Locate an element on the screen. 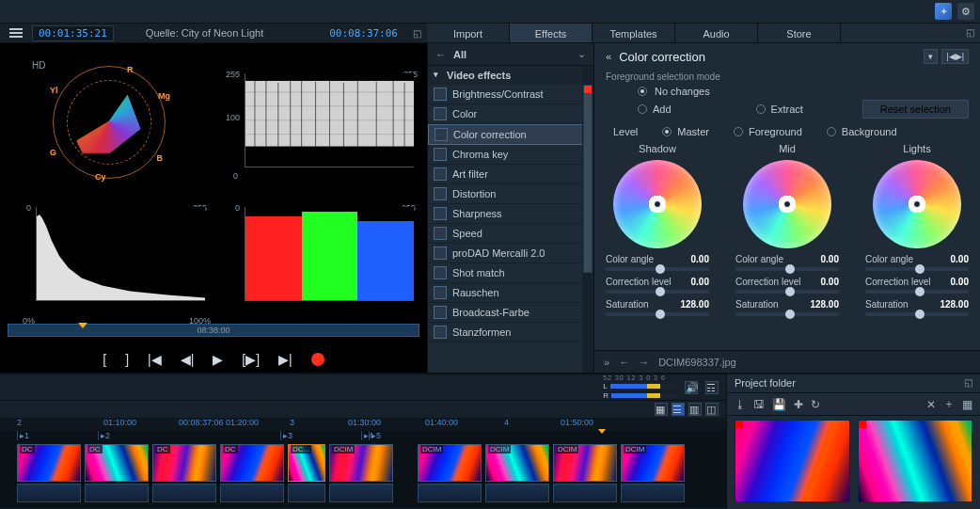  effect-item: Art filter is located at coordinates (511, 175).